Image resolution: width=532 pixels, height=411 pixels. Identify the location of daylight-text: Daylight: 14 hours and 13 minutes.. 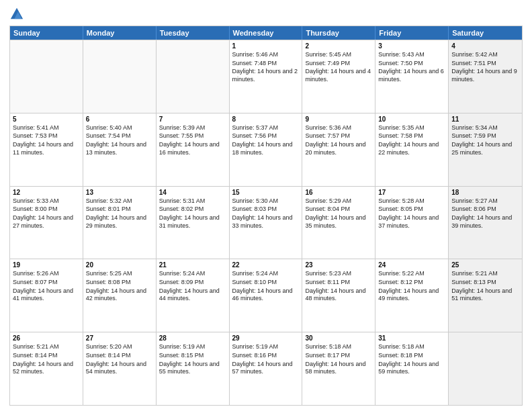
(120, 149).